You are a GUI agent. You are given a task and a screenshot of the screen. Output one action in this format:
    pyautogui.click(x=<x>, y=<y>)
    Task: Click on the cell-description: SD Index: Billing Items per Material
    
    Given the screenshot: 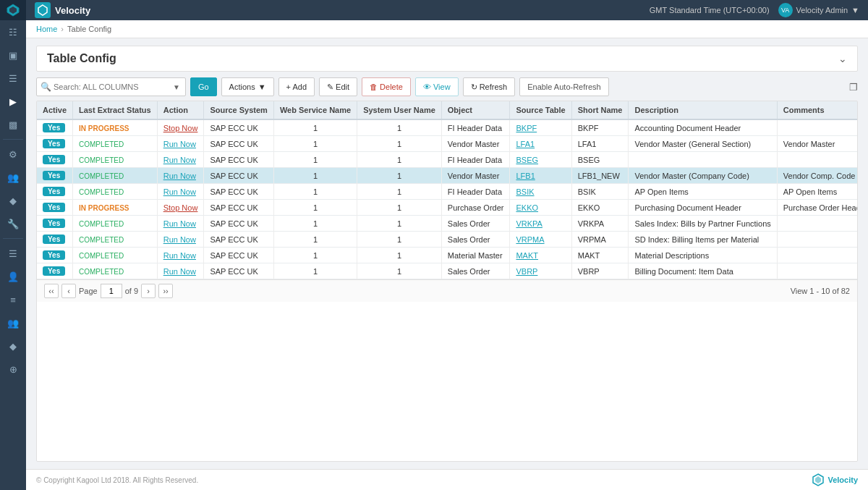 What is the action you would take?
    pyautogui.click(x=703, y=240)
    